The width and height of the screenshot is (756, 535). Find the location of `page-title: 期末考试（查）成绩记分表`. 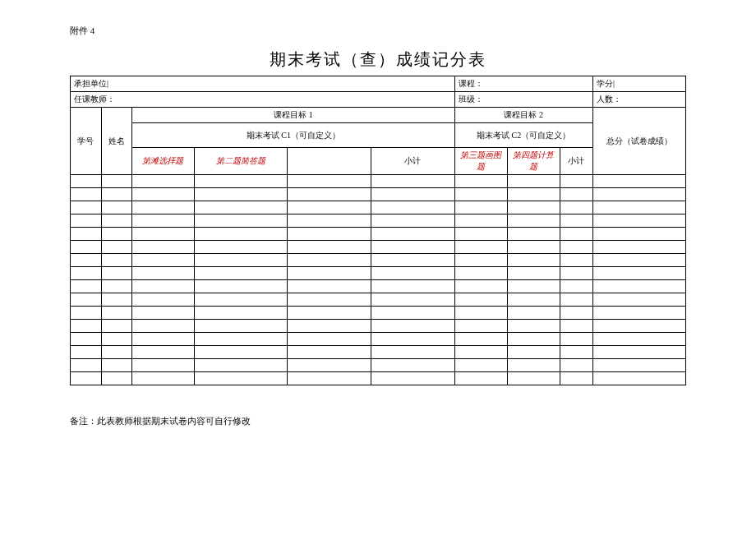

page-title: 期末考试（查）成绩记分表 is located at coordinates (378, 59).